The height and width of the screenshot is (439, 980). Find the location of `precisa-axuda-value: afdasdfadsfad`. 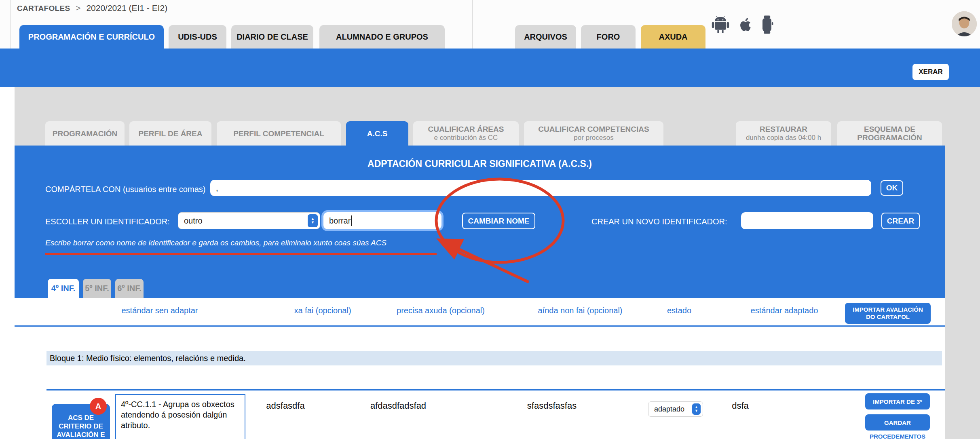

precisa-axuda-value: afdasdfadsfad is located at coordinates (398, 406).